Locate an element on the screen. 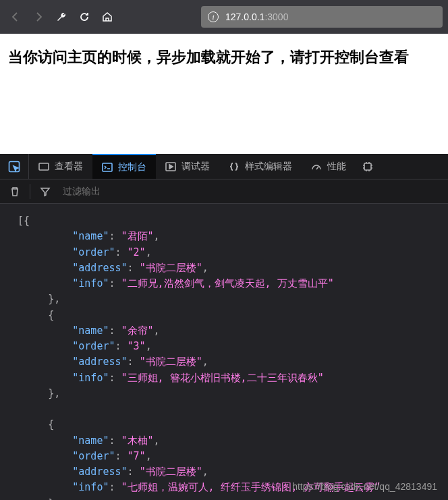  tab-performance-label: 性能 is located at coordinates (337, 167).